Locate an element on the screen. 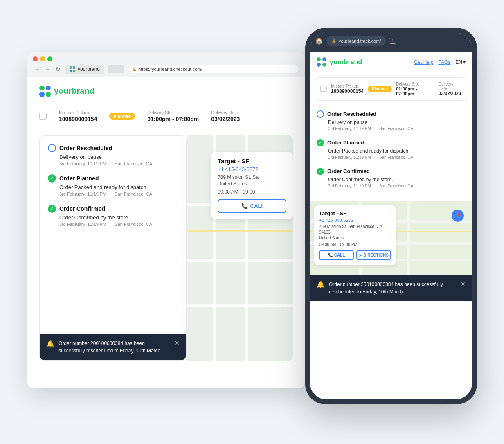 The height and width of the screenshot is (444, 504). phone-planned-icon: ✓ is located at coordinates (320, 143).